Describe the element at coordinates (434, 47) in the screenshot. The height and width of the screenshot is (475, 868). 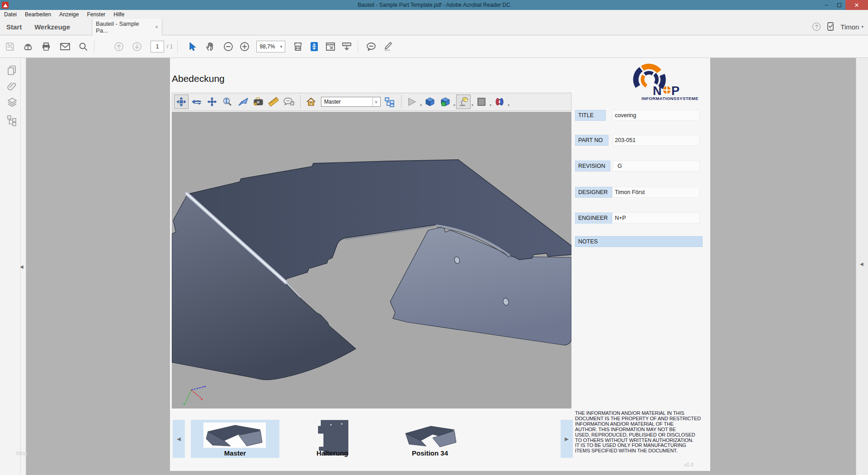
I see `main-toolbar: / 1 98,7% ▾` at that location.